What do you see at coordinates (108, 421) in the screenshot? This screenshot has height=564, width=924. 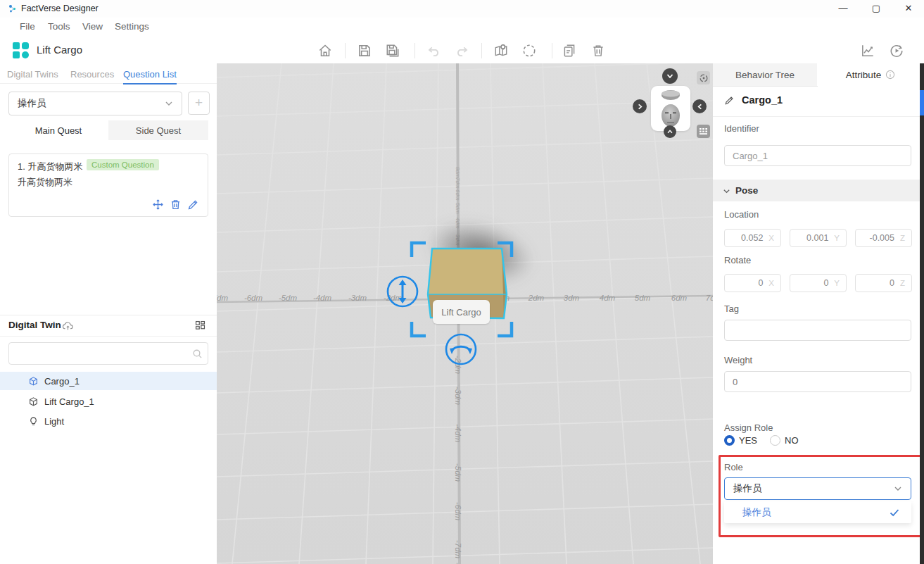 I see `tree-item-light: Light` at bounding box center [108, 421].